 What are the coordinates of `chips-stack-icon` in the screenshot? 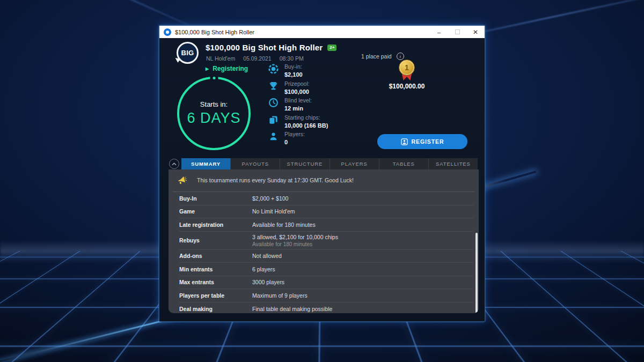 It's located at (274, 120).